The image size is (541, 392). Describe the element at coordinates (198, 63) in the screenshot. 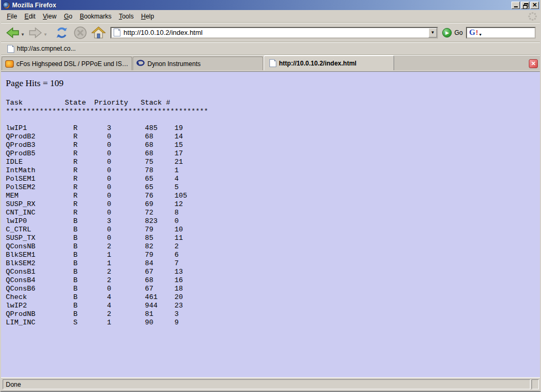

I see `tab-2: Dynon Instruments` at that location.